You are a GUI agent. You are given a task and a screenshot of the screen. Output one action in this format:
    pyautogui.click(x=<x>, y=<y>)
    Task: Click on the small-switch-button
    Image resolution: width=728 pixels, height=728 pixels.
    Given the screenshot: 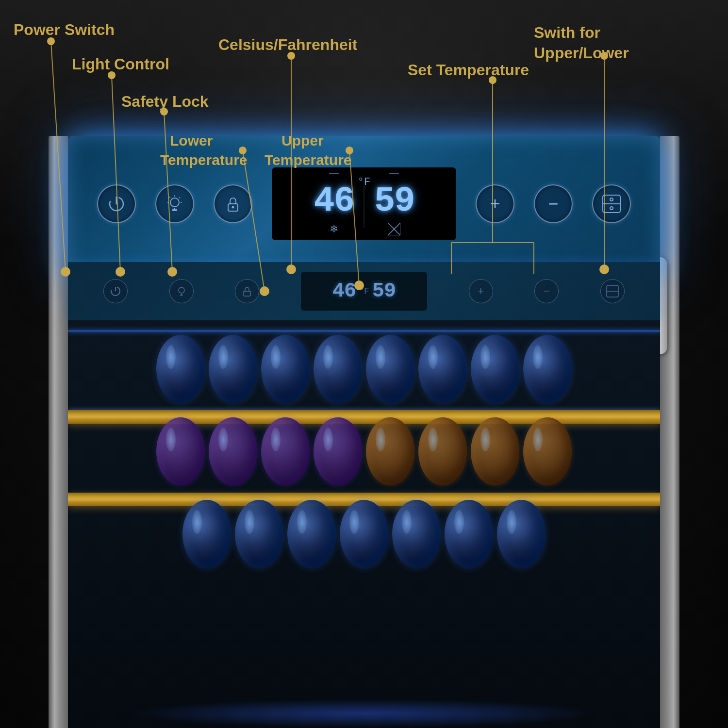 What is the action you would take?
    pyautogui.click(x=612, y=291)
    